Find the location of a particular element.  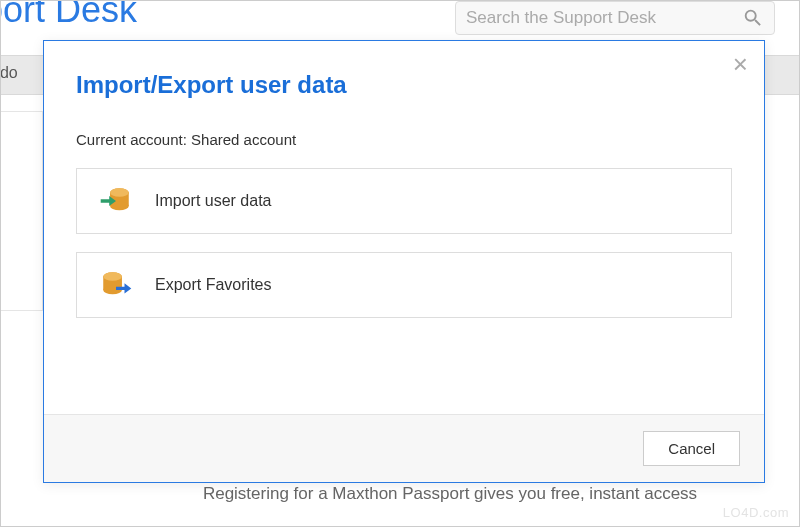

sidebar-fragment is located at coordinates (22, 211).